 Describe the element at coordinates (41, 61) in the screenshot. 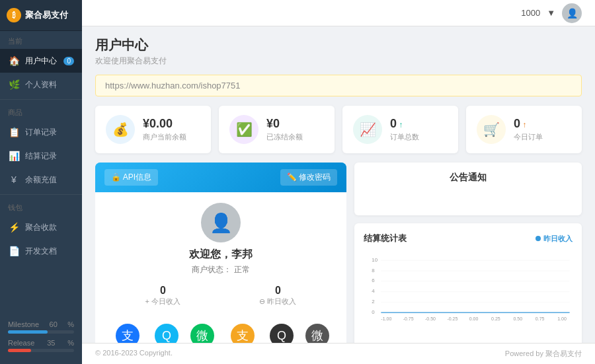

I see `sidebar-item-user-center: 🏠 用户中心 0` at that location.